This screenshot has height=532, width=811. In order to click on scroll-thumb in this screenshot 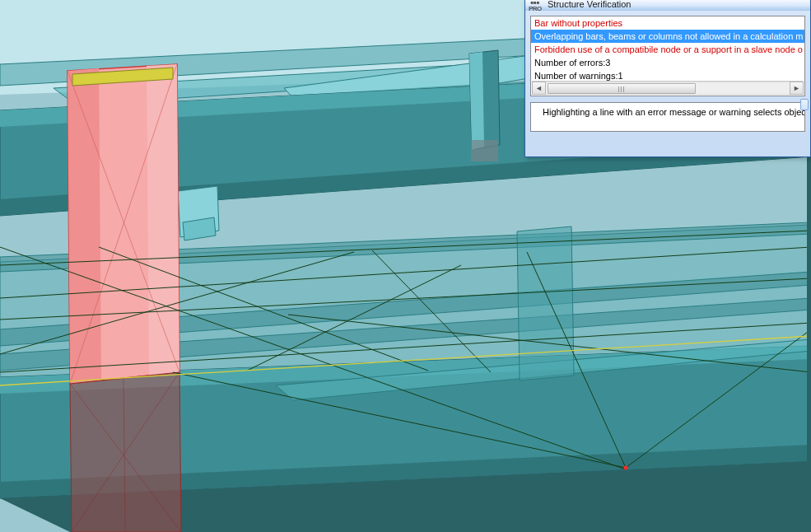, I will do `click(622, 89)`.